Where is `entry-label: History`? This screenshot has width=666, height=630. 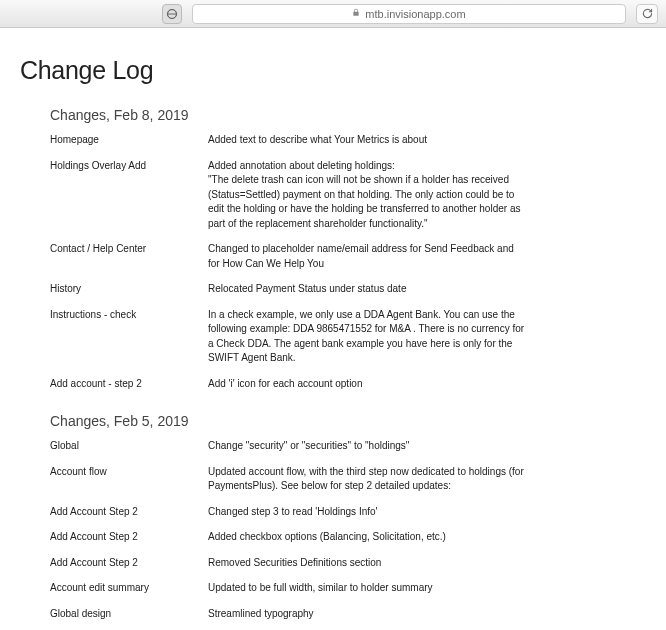
entry-label: History is located at coordinates (129, 290).